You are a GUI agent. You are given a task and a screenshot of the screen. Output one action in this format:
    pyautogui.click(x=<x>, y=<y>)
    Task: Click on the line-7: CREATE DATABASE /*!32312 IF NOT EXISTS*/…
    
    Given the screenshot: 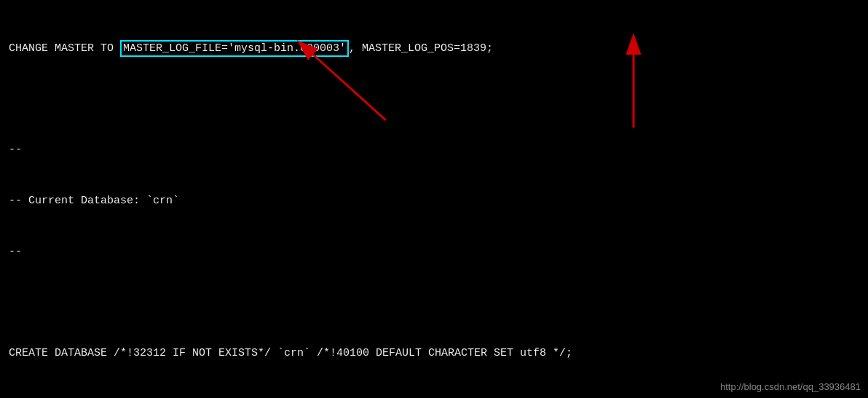 What is the action you would take?
    pyautogui.click(x=434, y=353)
    